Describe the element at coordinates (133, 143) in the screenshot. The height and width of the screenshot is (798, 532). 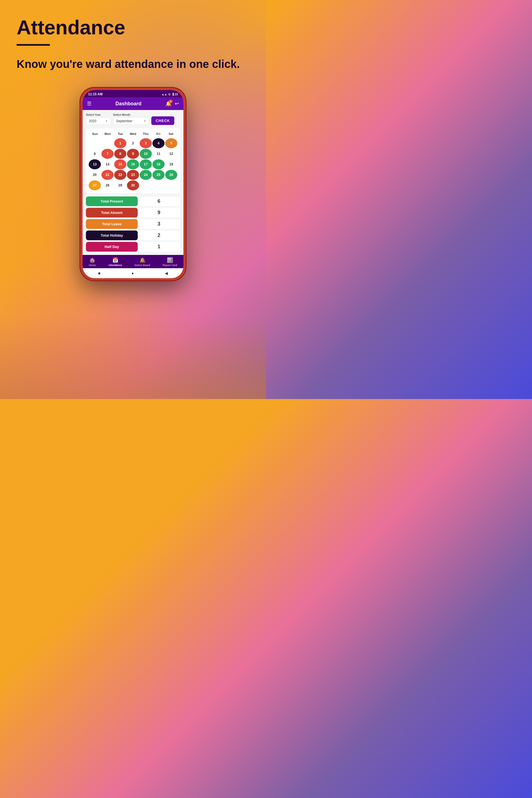
I see `calendar-cell: 2` at that location.